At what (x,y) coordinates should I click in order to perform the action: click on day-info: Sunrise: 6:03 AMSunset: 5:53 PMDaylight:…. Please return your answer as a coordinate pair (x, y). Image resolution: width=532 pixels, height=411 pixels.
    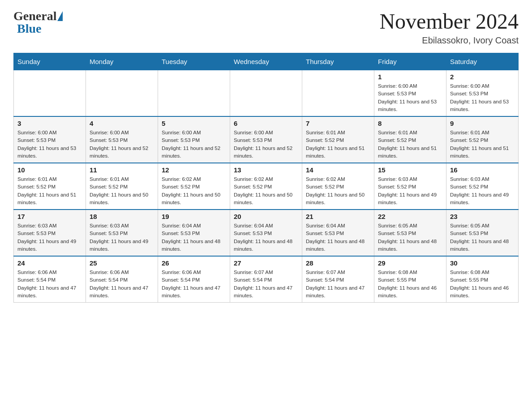
    Looking at the image, I should click on (50, 237).